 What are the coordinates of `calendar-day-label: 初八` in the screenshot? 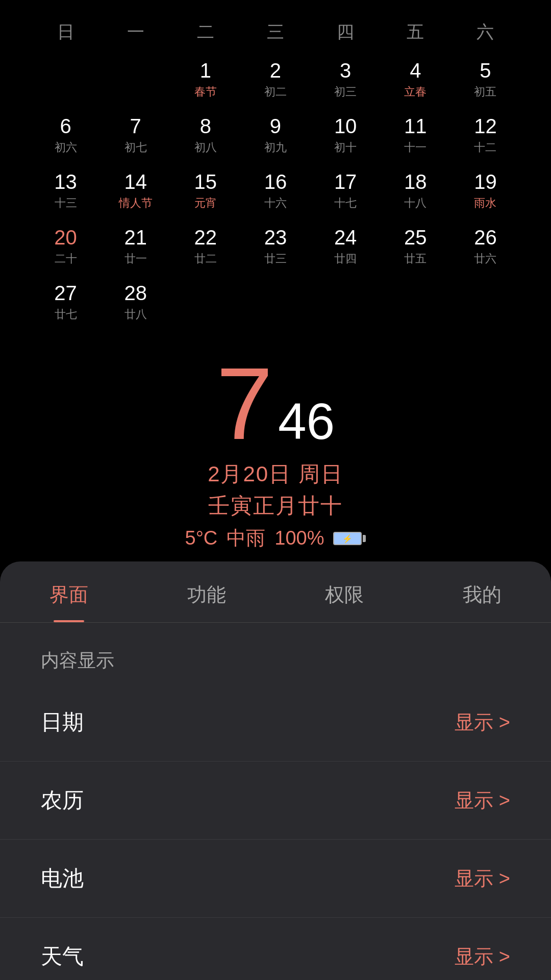 It's located at (206, 148).